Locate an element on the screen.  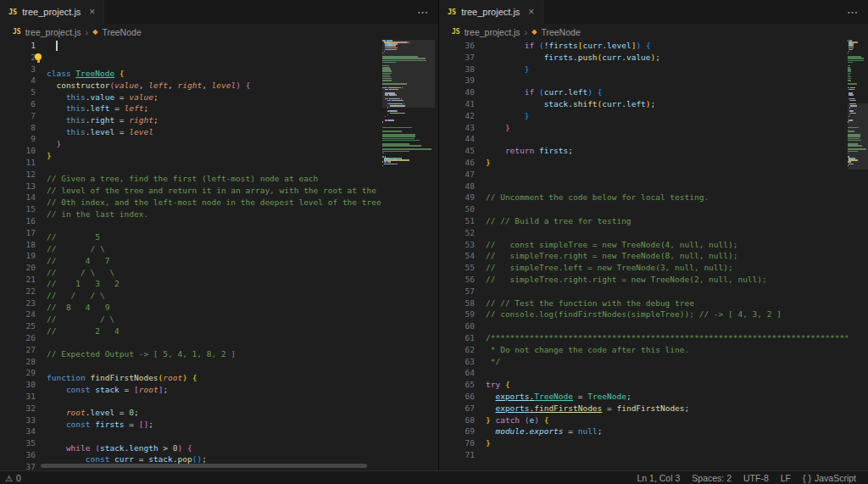
code-line: // // Build a tree for testing is located at coordinates (676, 221).